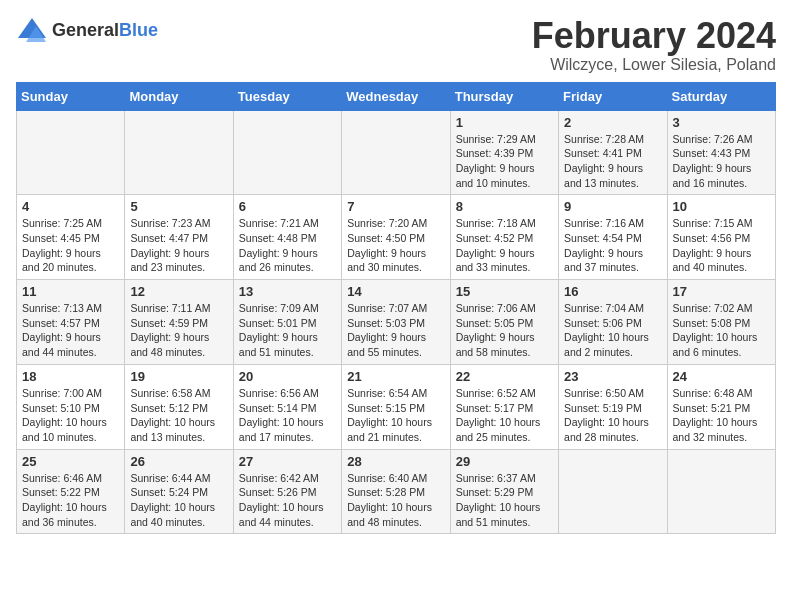  Describe the element at coordinates (396, 96) in the screenshot. I see `weekday-header-row: SundayMondayTuesdayWednesdayThursdayFrid…` at that location.